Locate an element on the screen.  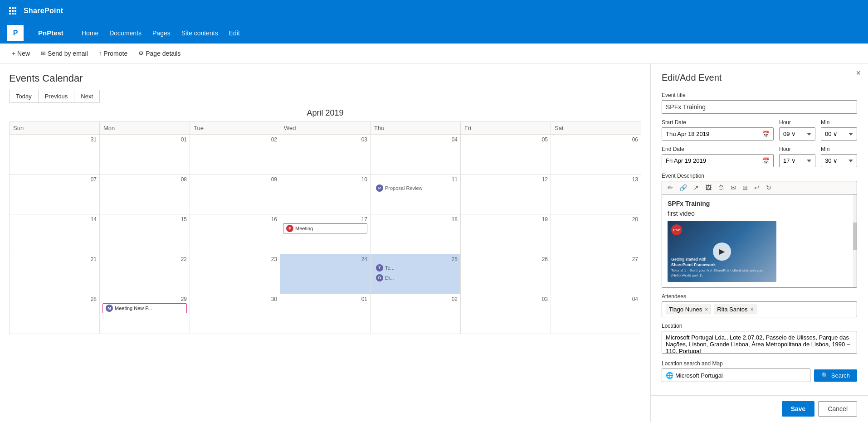
end-min-field: Min 30 ∨ is located at coordinates (839, 157).